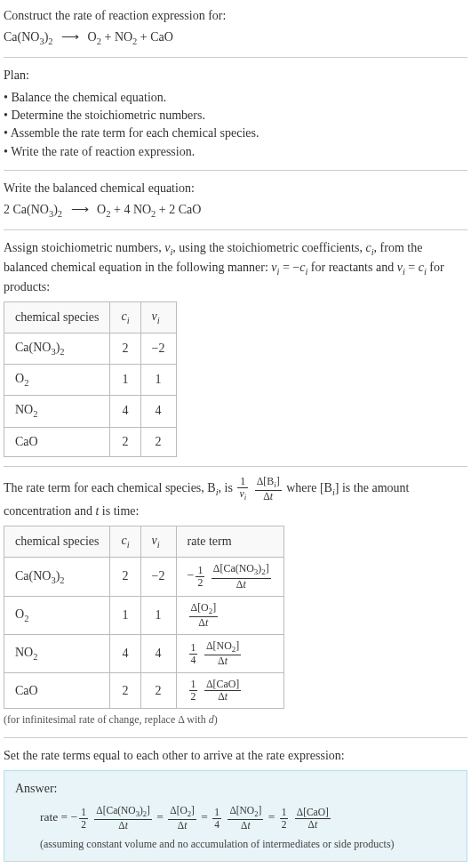  What do you see at coordinates (91, 441) in the screenshot?
I see `table-row: CaO22` at bounding box center [91, 441].